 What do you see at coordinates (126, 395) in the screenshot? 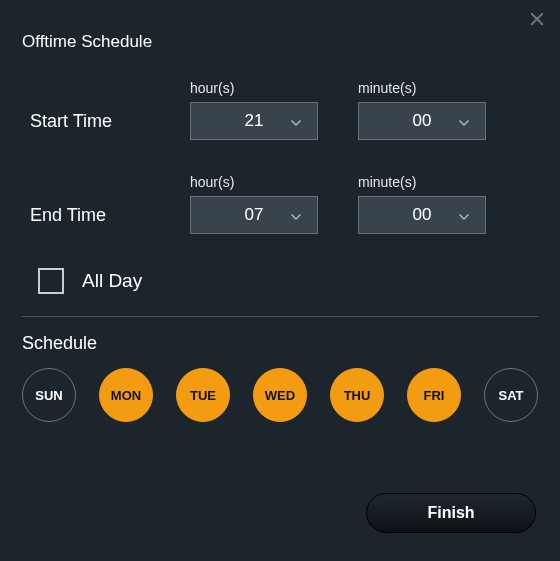
I see `day-mon: MON` at bounding box center [126, 395].